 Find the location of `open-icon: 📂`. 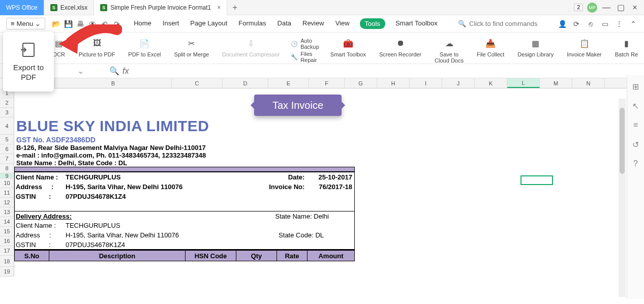

open-icon: 📂 is located at coordinates (56, 24).